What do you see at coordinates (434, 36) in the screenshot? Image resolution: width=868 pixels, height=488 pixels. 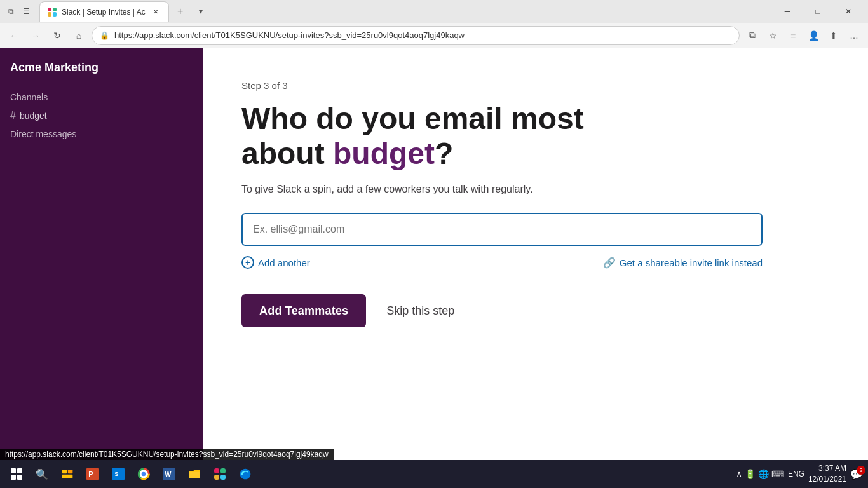 I see `address-bar: ← → ↻ ⌂ 🔒 https://app.slack.com/client/T…` at bounding box center [434, 36].